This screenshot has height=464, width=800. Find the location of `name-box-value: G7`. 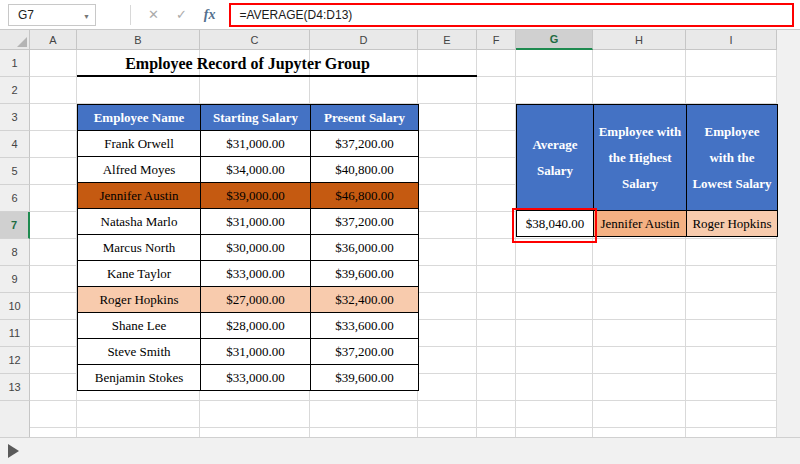

name-box-value: G7 is located at coordinates (26, 15).